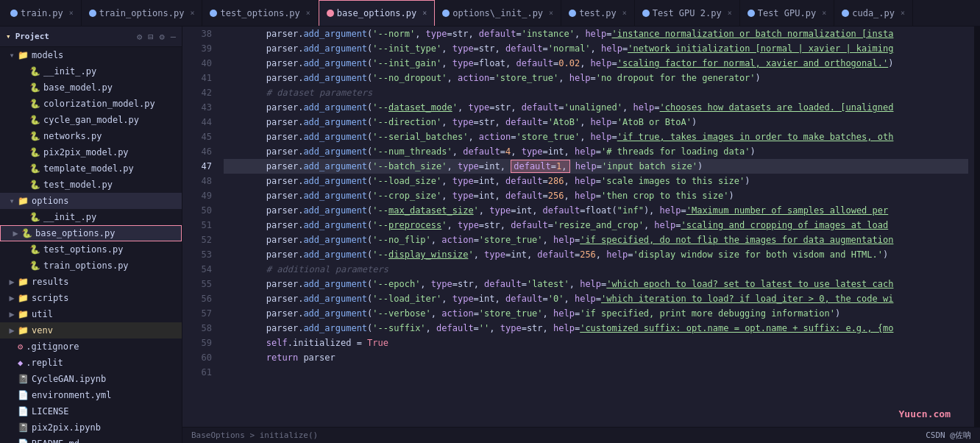 This screenshot has height=443, width=980. Describe the element at coordinates (24, 411) in the screenshot. I see `txt-icon: 📄` at that location.